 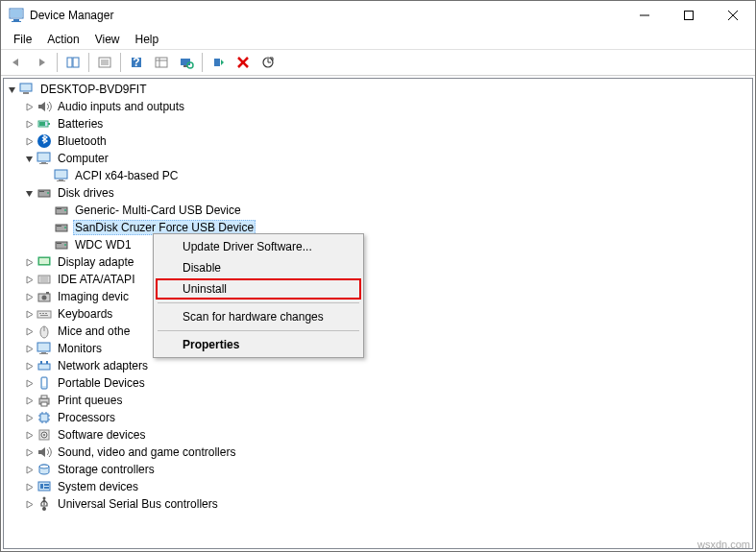 What do you see at coordinates (378, 279) in the screenshot?
I see `tree-item-ide: IDE ATA/ATAPI` at bounding box center [378, 279].